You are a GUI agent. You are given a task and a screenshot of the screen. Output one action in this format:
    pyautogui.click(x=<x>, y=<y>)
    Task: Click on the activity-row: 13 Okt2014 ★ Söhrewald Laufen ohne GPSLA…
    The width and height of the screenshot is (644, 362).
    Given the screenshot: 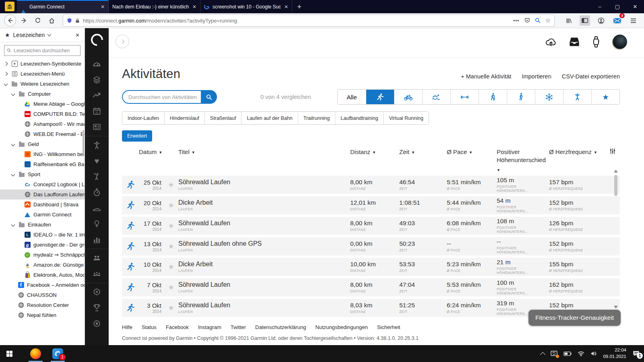 What is the action you would take?
    pyautogui.click(x=371, y=246)
    